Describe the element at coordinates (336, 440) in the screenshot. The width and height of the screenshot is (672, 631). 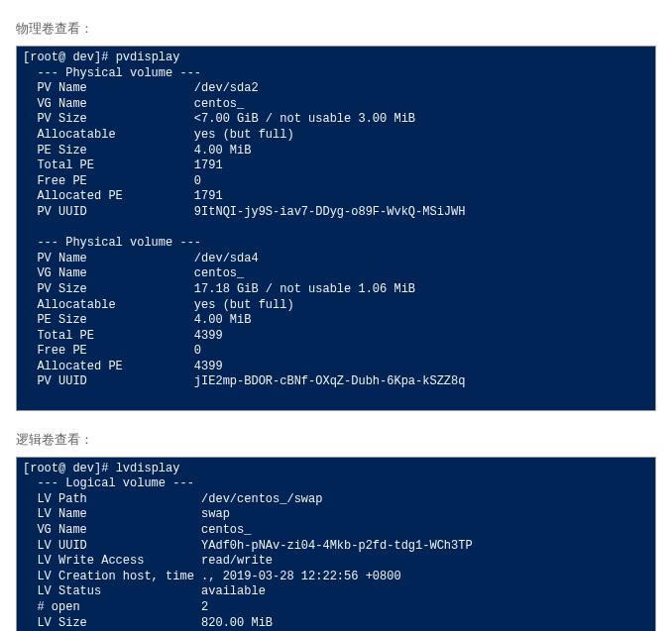
I see `section-label-lv: 逻辑卷查看：` at that location.